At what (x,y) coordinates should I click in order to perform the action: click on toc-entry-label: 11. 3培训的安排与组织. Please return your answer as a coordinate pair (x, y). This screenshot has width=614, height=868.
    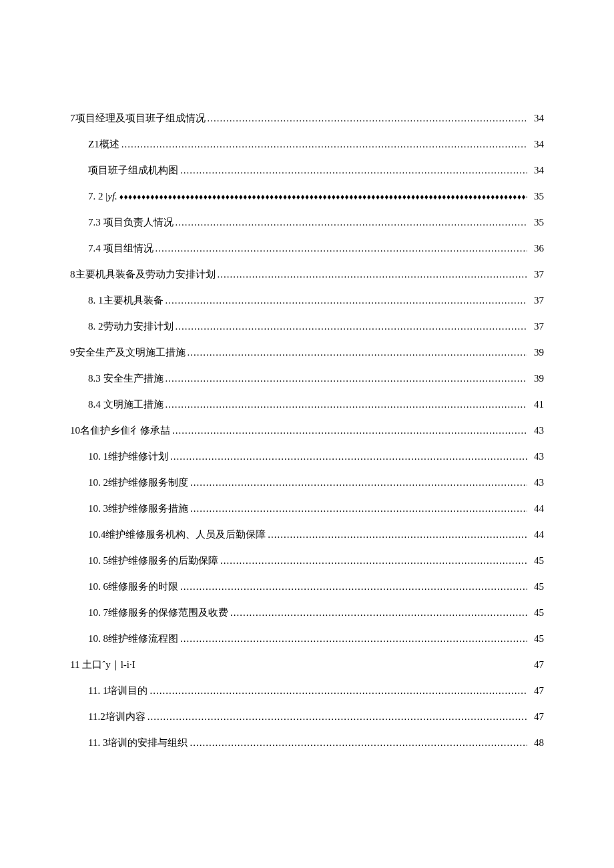
    Looking at the image, I should click on (137, 743).